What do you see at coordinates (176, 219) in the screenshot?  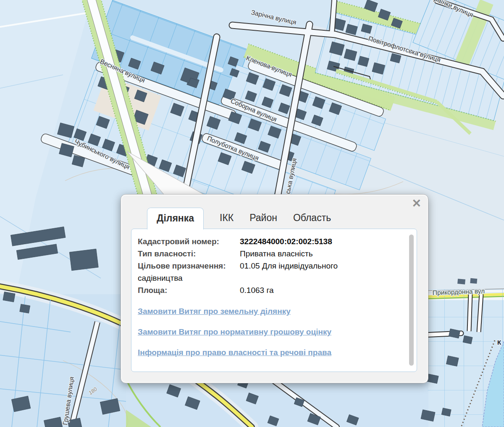 I see `tab-dilyanka: Ділянка` at bounding box center [176, 219].